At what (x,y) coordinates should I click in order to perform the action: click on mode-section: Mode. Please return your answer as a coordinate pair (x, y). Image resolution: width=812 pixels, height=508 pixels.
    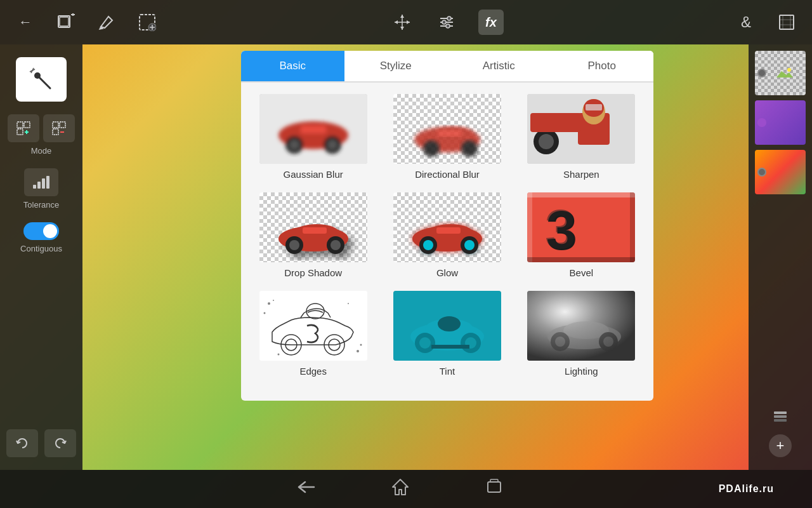
    Looking at the image, I should click on (41, 135).